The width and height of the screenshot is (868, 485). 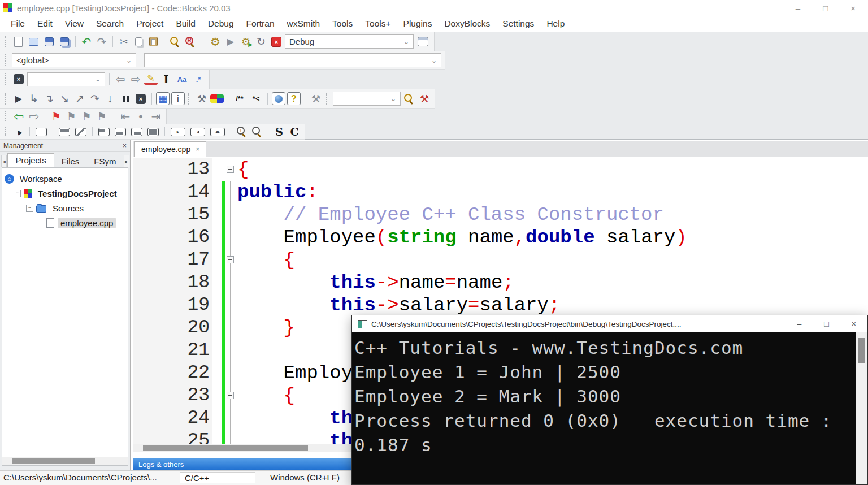 I want to click on dock-fill-icon, so click(x=153, y=132).